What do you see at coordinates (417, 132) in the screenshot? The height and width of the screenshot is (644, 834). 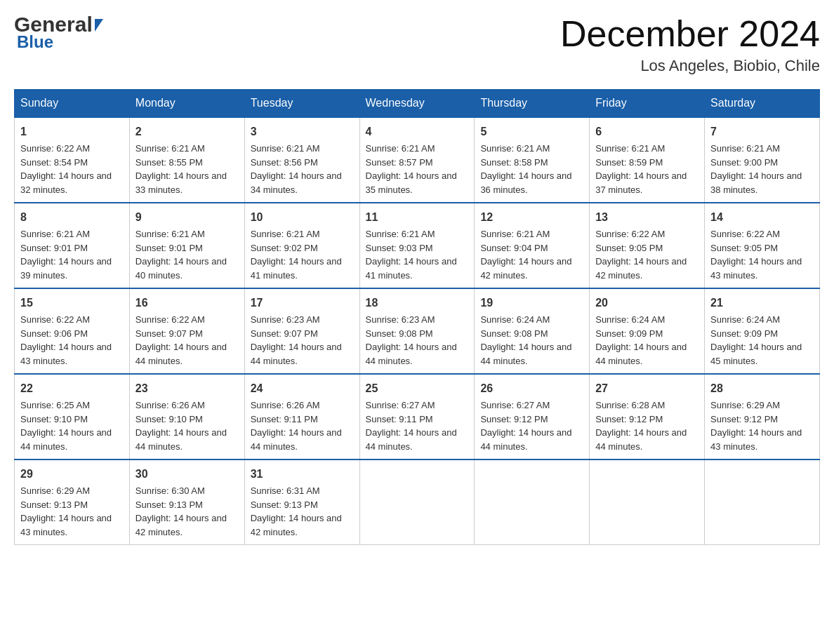 I see `day-number: 4` at bounding box center [417, 132].